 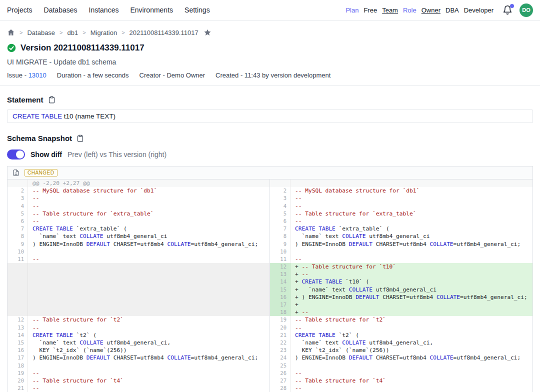 I want to click on line-content: CREATE TABLE `t2` (, so click(x=412, y=335).